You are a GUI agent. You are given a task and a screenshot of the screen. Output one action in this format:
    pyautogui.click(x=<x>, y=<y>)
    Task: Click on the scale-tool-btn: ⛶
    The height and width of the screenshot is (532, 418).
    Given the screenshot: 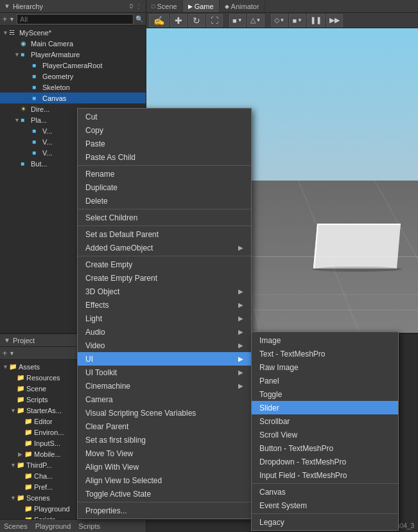 What is the action you would take?
    pyautogui.click(x=214, y=21)
    